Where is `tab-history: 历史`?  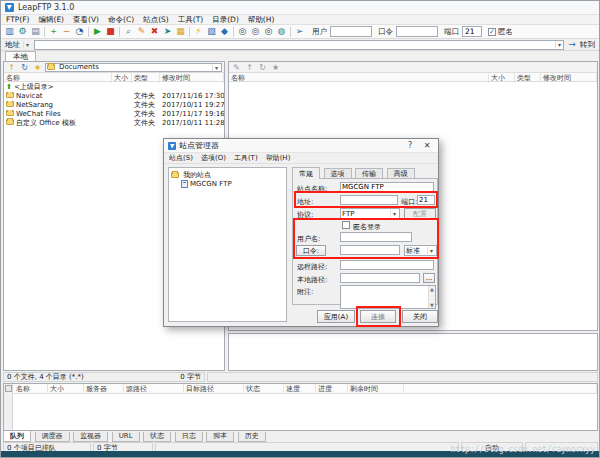 tab-history: 历史 is located at coordinates (252, 437).